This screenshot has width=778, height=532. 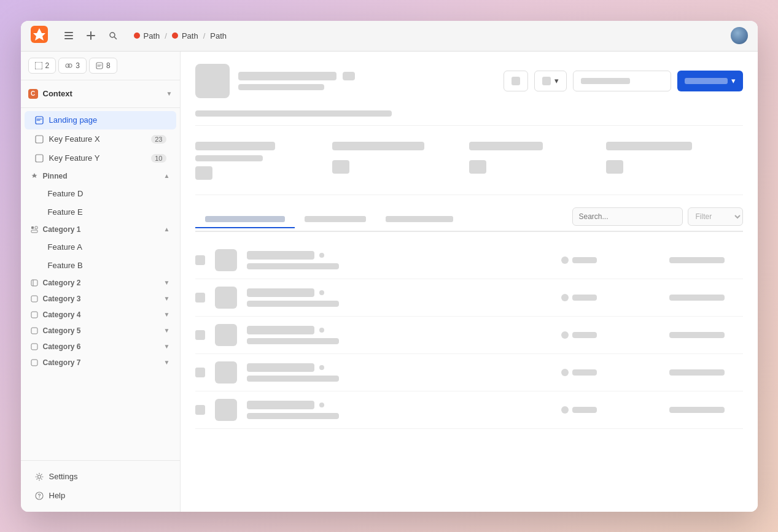 What do you see at coordinates (469, 220) in the screenshot?
I see `tabs-row: Filter` at bounding box center [469, 220].